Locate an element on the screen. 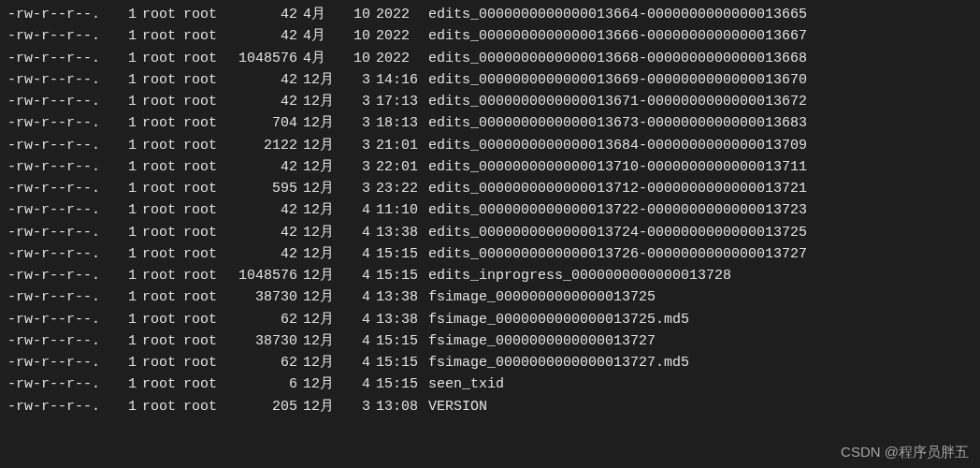 The image size is (980, 468). file-size: 205 is located at coordinates (264, 406).